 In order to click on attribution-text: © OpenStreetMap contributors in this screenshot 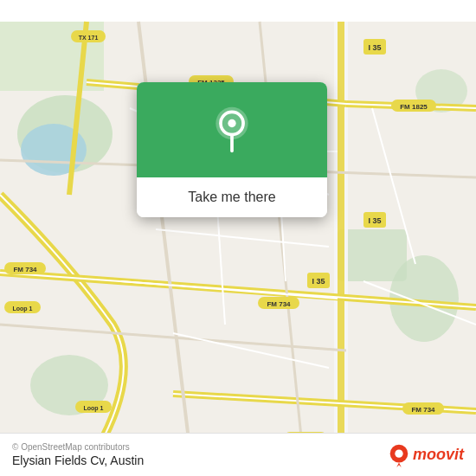, I will do `click(78, 447)`.